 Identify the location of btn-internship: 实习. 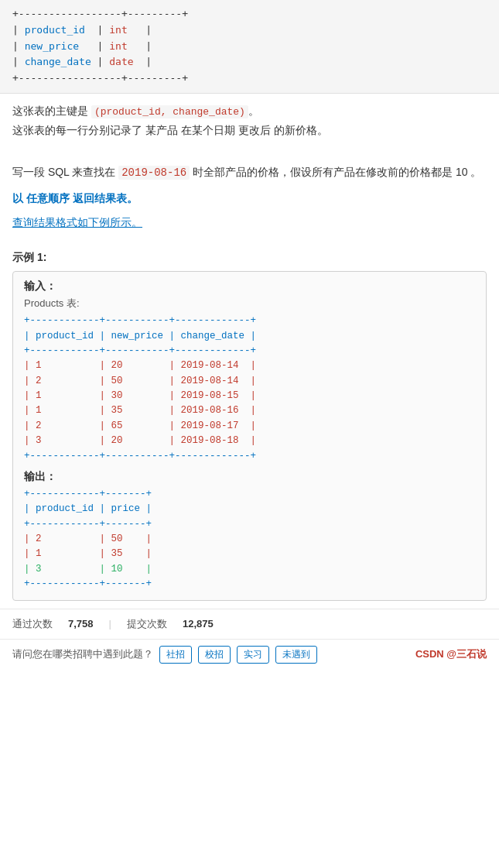
(253, 655).